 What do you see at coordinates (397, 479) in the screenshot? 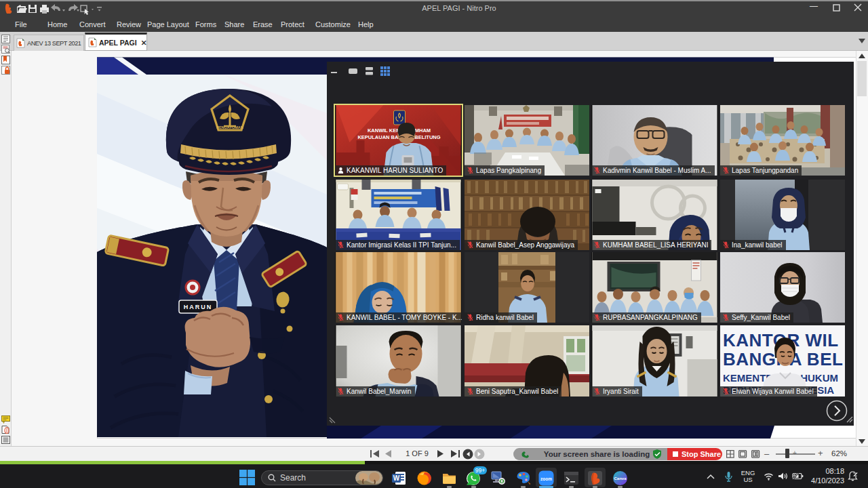
I see `svg-text: W` at bounding box center [397, 479].